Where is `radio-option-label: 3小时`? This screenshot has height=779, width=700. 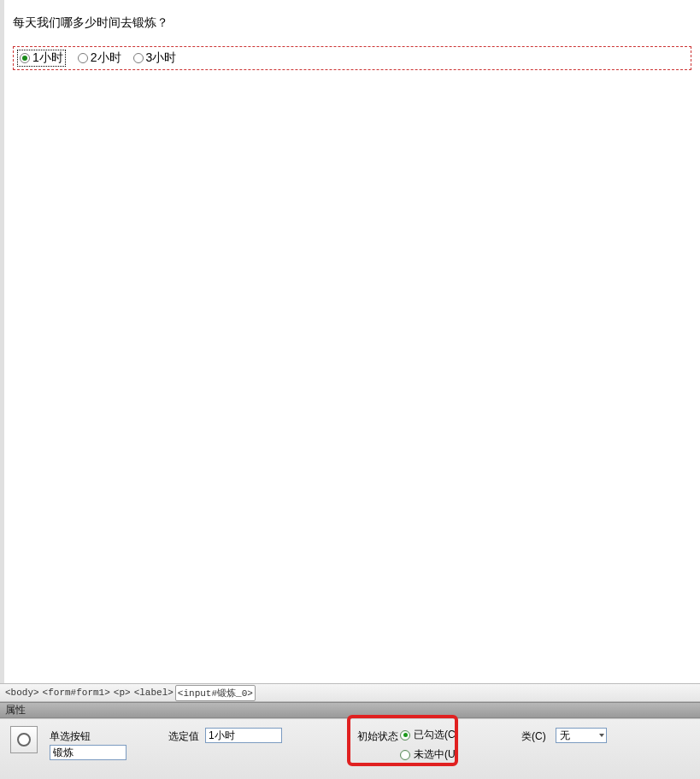 radio-option-label: 3小时 is located at coordinates (162, 58).